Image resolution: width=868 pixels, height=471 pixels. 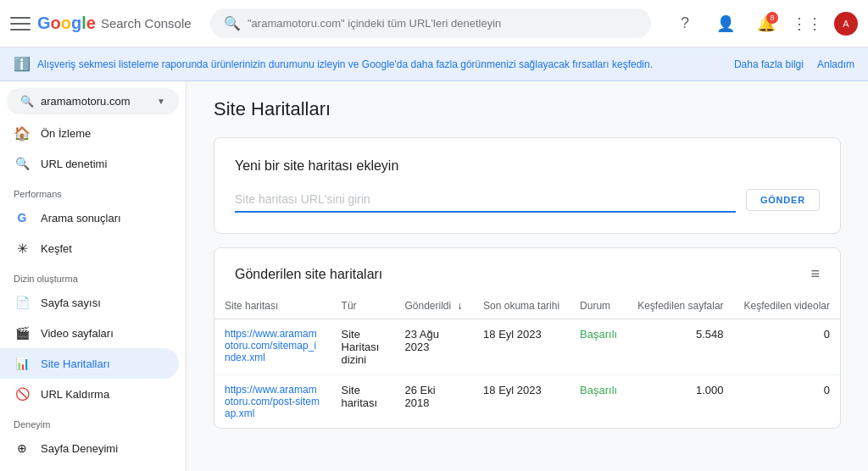 What do you see at coordinates (146, 24) in the screenshot?
I see `app-title: Search Console` at bounding box center [146, 24].